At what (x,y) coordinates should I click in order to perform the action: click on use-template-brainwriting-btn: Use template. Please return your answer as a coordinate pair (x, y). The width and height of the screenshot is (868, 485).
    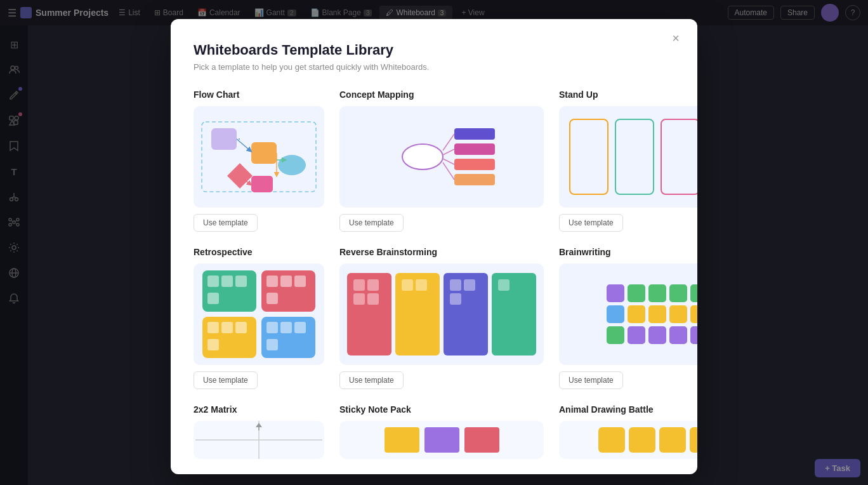
    Looking at the image, I should click on (591, 380).